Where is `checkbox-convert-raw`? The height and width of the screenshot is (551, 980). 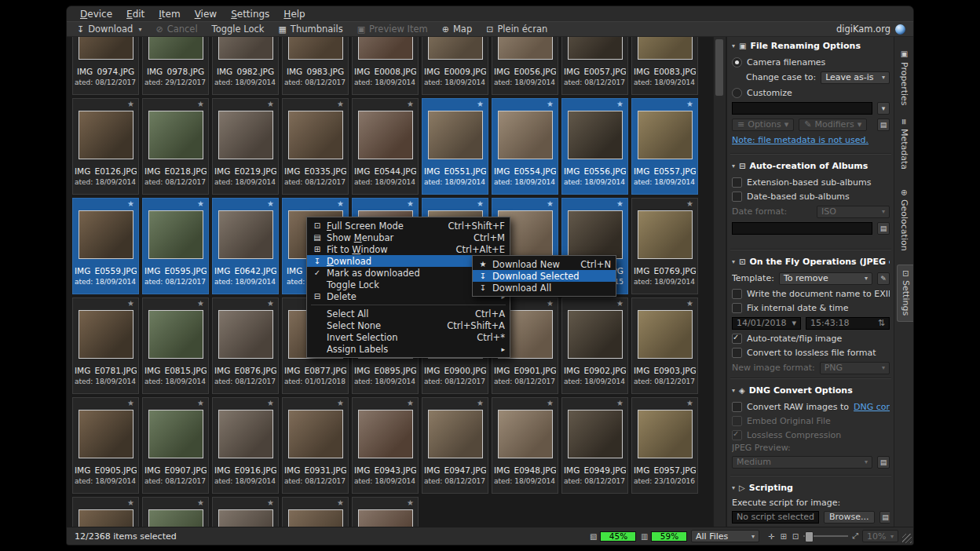
checkbox-convert-raw is located at coordinates (737, 407).